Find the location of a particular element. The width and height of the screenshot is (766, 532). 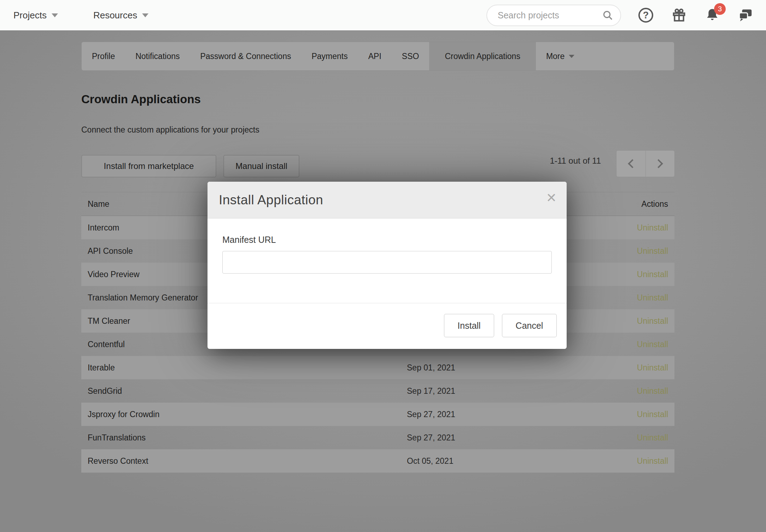

manual-install-button: Manual install is located at coordinates (262, 166).